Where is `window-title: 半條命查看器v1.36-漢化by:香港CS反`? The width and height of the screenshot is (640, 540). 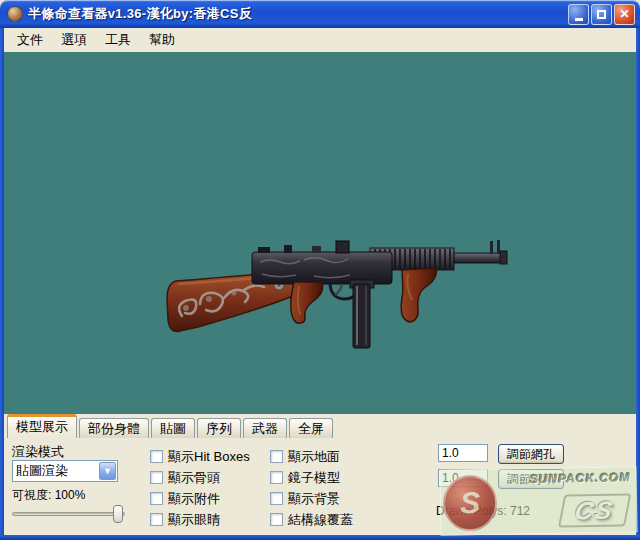 window-title: 半條命查看器v1.36-漢化by:香港CS反 is located at coordinates (298, 14).